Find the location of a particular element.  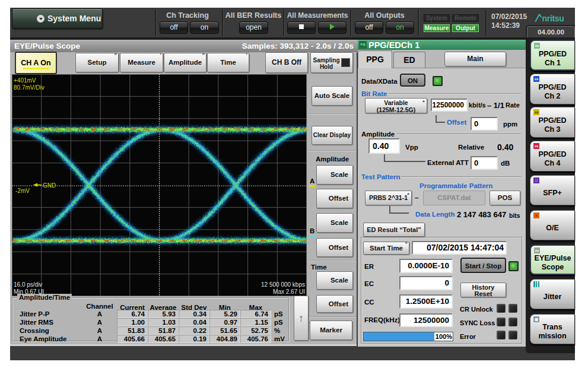

svg-text: GND is located at coordinates (49, 185).